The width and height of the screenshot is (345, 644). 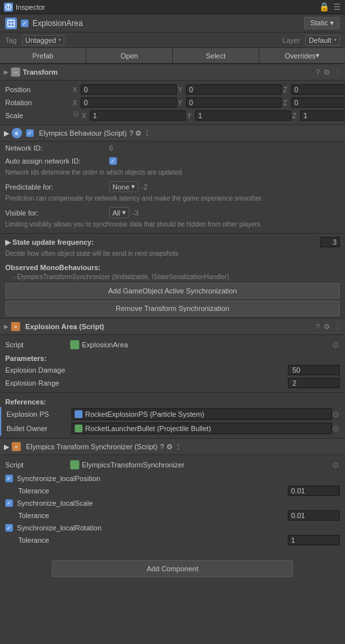 I want to click on rotation-z-label: Z, so click(x=287, y=103).